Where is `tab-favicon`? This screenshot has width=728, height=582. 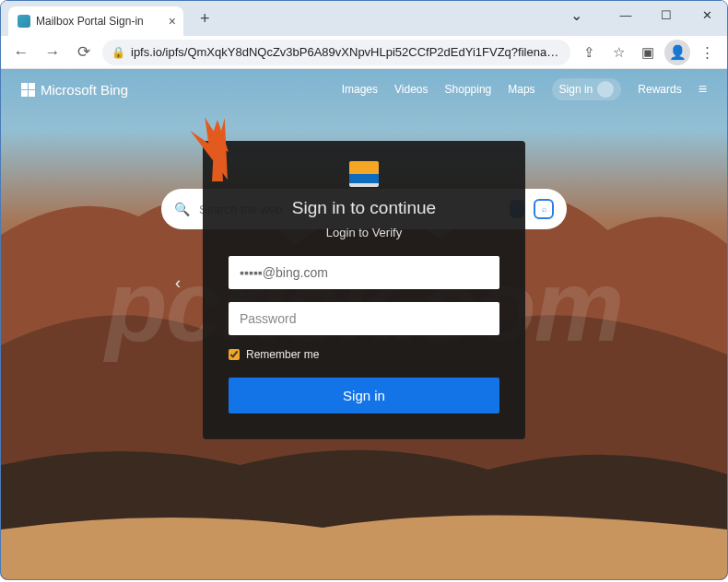 tab-favicon is located at coordinates (24, 21).